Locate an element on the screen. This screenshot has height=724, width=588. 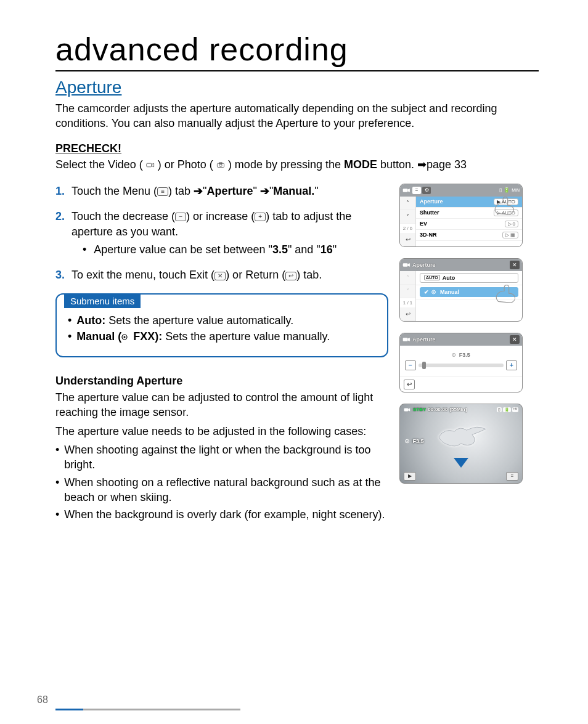
remaining: [55Min] is located at coordinates (458, 409).